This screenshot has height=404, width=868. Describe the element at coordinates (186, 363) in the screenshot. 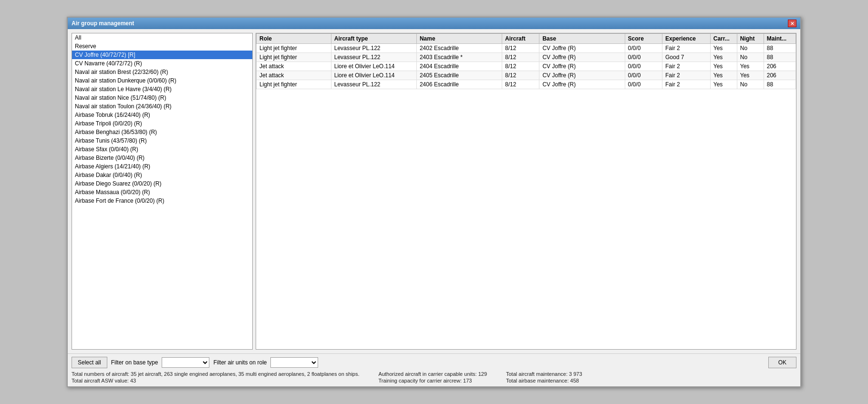

I see `filter-base-select` at that location.